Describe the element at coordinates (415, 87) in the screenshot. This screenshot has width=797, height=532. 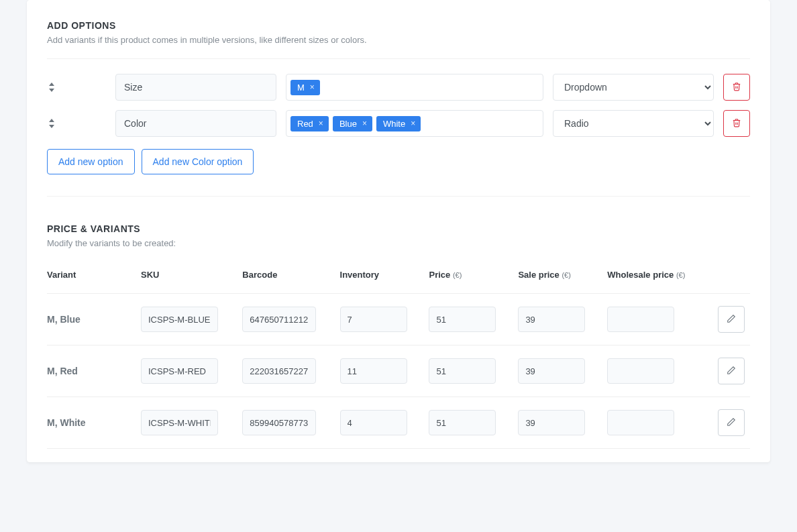
I see `option-values-input: M×` at that location.